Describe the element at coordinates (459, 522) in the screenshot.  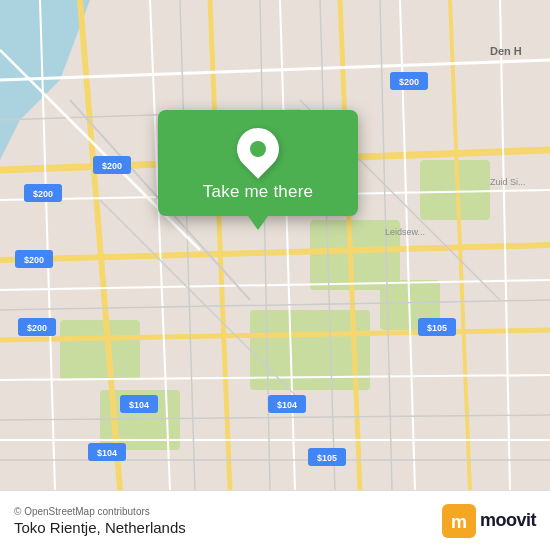
I see `svg-text: m` at that location.